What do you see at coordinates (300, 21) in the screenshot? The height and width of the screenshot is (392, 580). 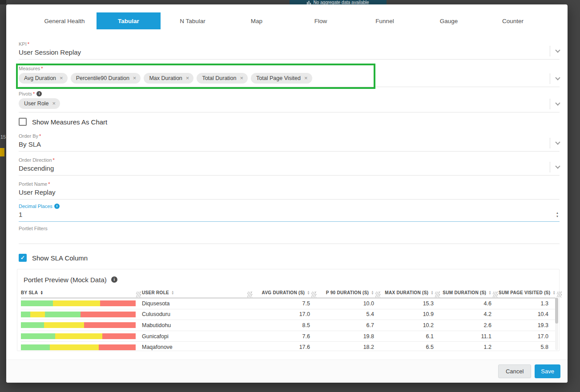 I see `chart-type-tabs: General Health Tabular N Tabular Map Flo…` at bounding box center [300, 21].